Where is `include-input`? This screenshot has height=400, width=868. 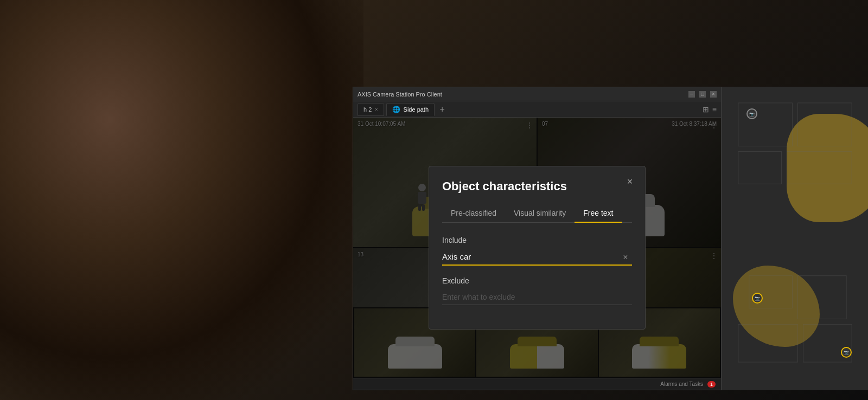
include-input is located at coordinates (537, 257).